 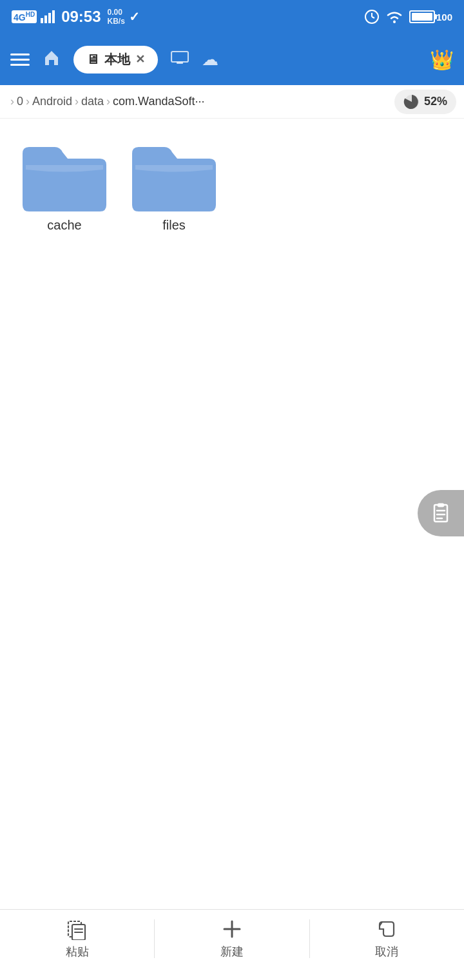 I want to click on cloud-icon: ☁, so click(x=210, y=59).